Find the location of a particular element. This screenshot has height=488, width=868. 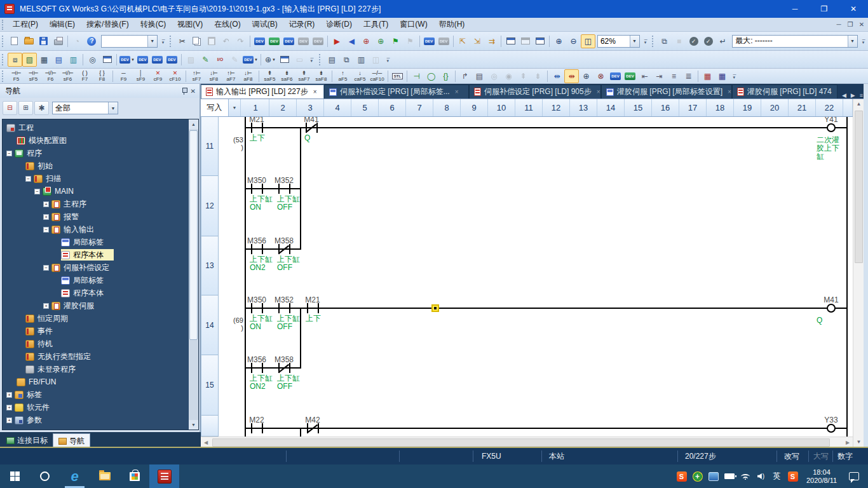

tree-item-程序本体: 程序本体 is located at coordinates (95, 255).